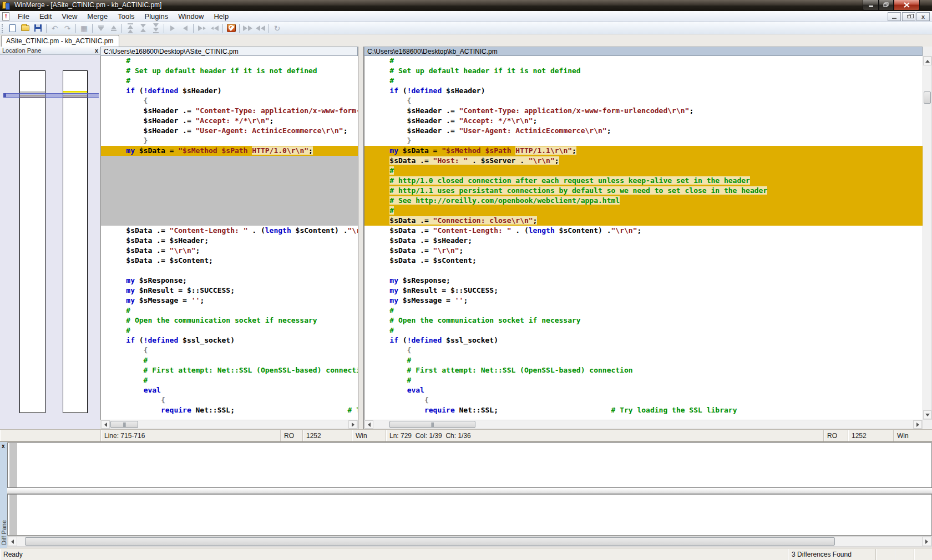  Describe the element at coordinates (231, 28) in the screenshot. I see `options-button` at that location.